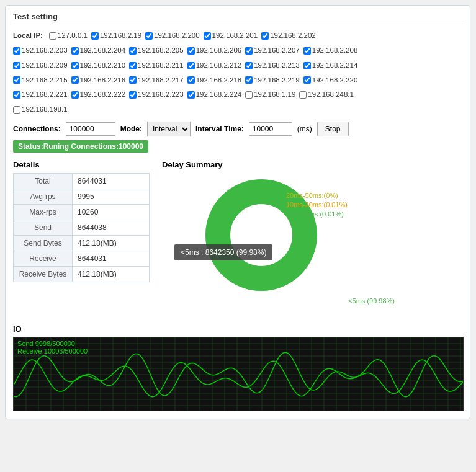  What do you see at coordinates (215, 66) in the screenshot?
I see `ip-item-14: 192.168.2.212` at bounding box center [215, 66].